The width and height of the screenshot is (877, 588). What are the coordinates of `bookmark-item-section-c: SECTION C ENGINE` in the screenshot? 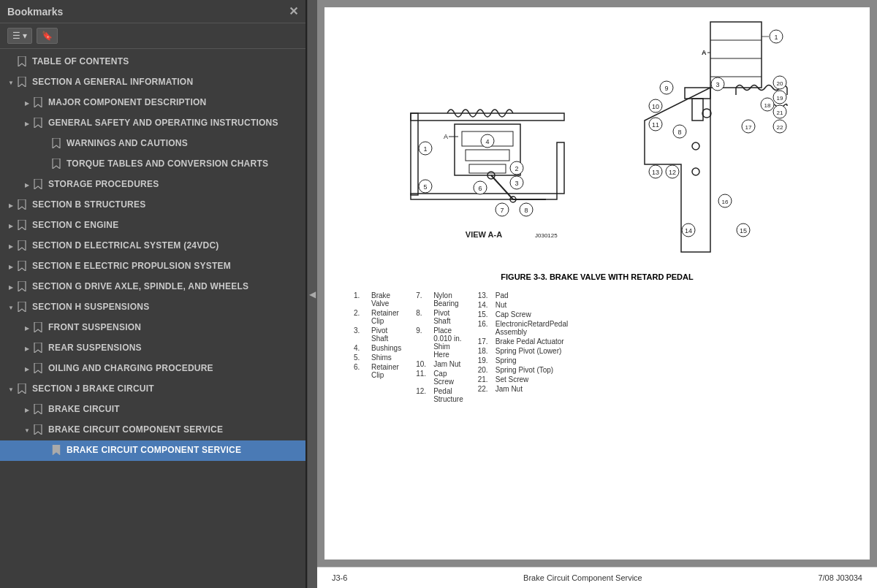 It's located at (153, 226).